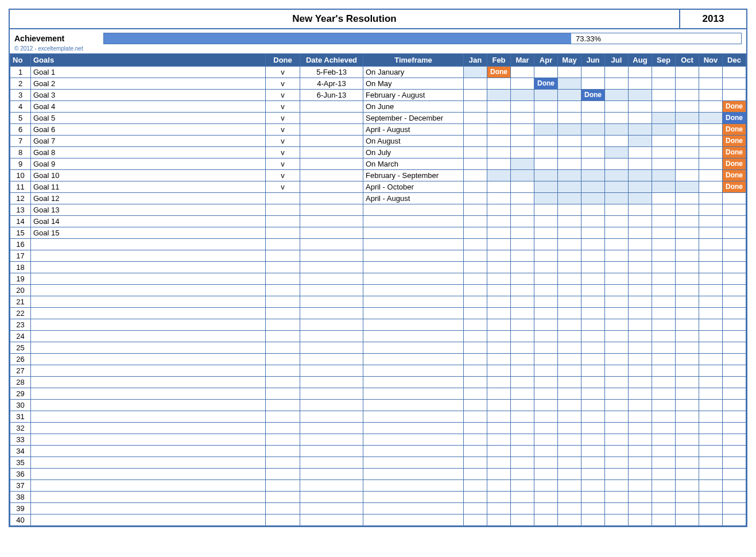 The image size is (756, 557). What do you see at coordinates (148, 164) in the screenshot?
I see `cell-goal: Goal 9` at bounding box center [148, 164].